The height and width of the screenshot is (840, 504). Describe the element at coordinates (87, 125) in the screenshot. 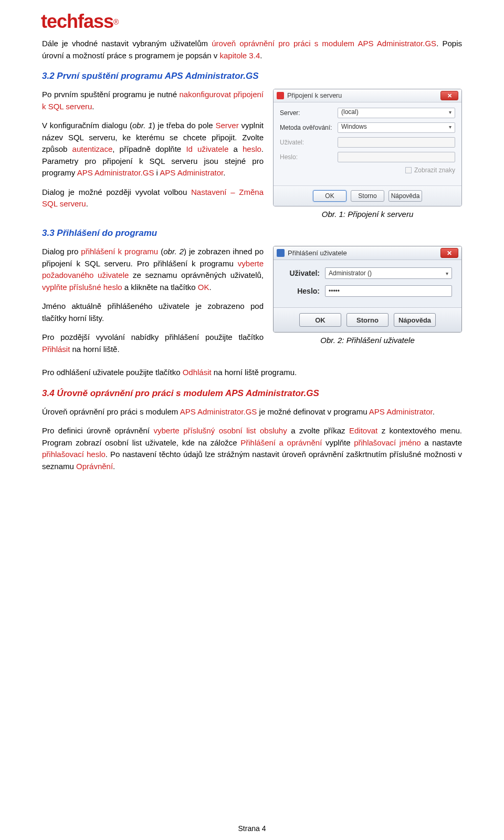

I see `text: V konfiguračním dialogu (` at that location.